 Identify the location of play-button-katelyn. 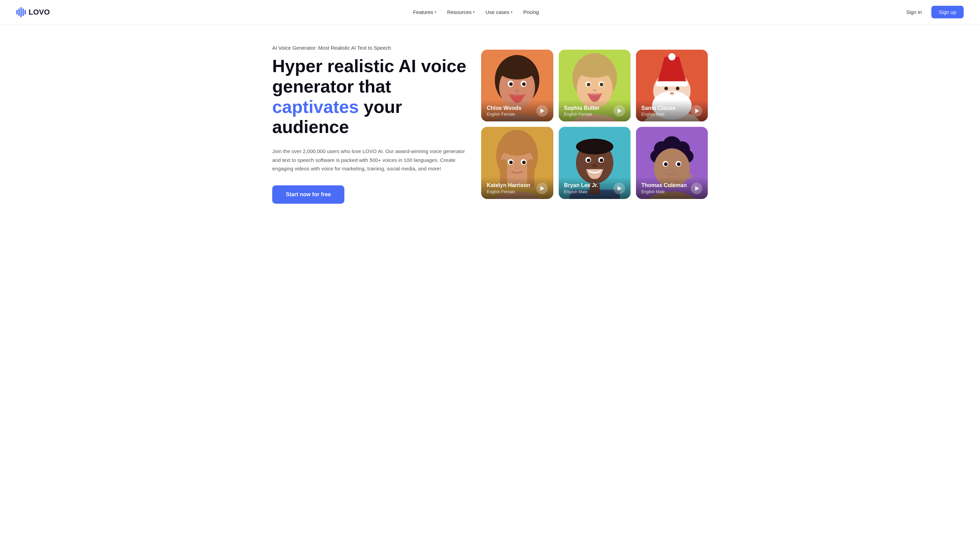
(542, 189).